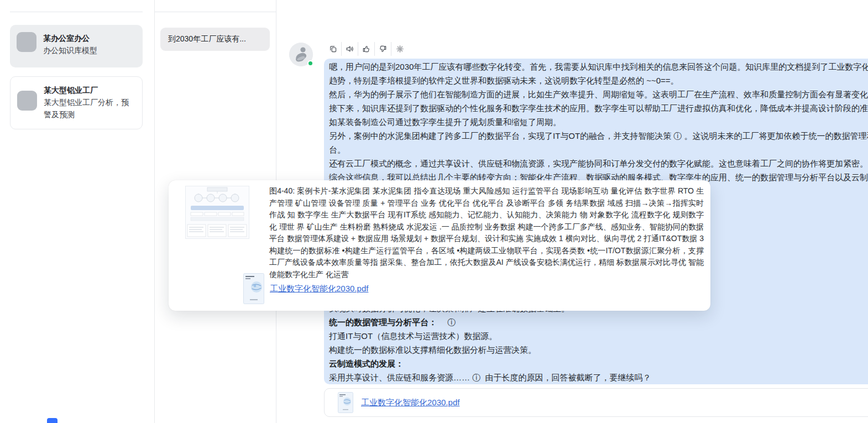  Describe the element at coordinates (215, 39) in the screenshot. I see `history-item-question: 到2030年工厂应该有...` at that location.